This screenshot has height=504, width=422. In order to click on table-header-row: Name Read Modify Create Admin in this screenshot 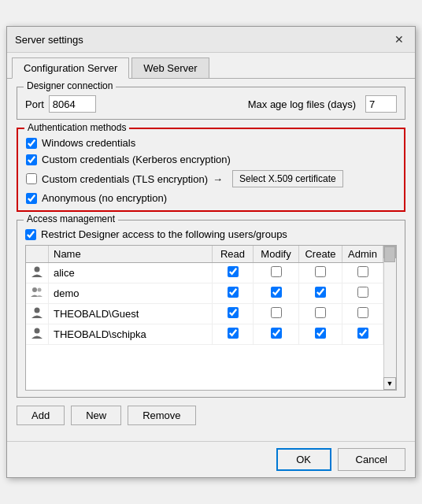, I will do `click(211, 254)`.